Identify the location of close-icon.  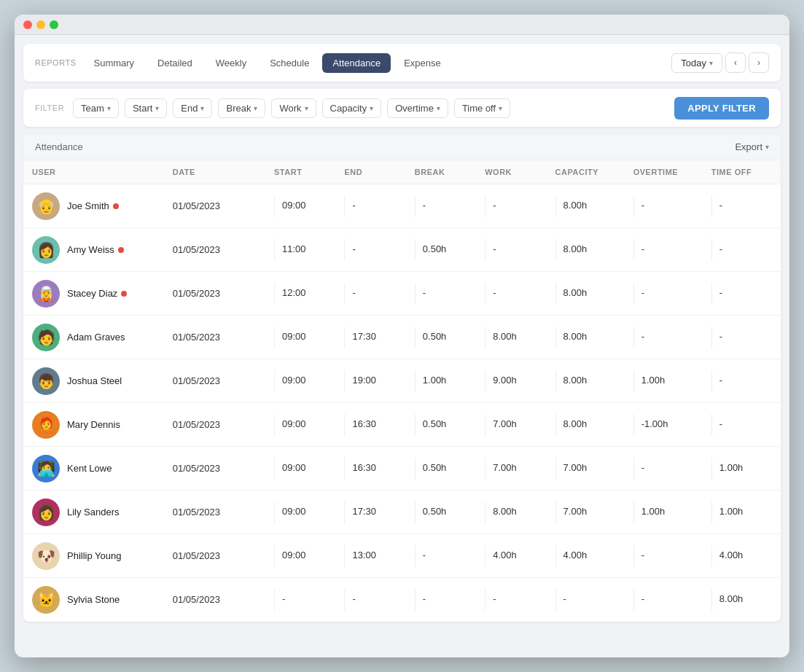
(28, 25).